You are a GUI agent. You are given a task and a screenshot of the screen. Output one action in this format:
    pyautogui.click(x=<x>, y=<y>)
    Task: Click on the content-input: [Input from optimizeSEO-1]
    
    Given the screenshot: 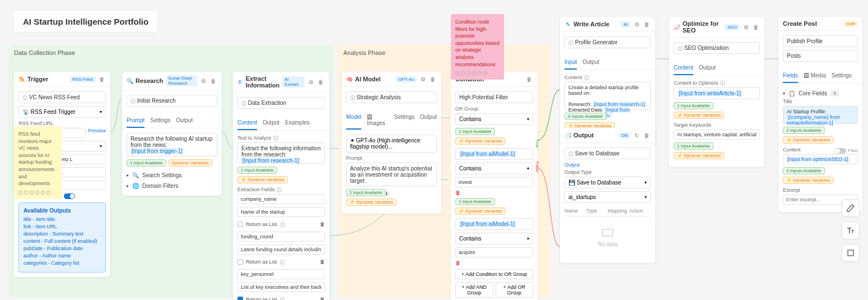 What is the action you would take?
    pyautogui.click(x=820, y=159)
    